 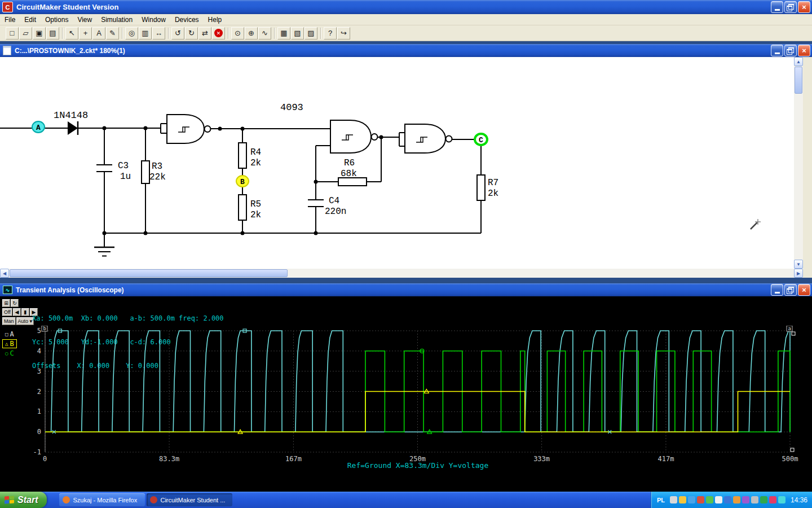 What do you see at coordinates (481, 187) in the screenshot?
I see `resistor-r7` at bounding box center [481, 187].